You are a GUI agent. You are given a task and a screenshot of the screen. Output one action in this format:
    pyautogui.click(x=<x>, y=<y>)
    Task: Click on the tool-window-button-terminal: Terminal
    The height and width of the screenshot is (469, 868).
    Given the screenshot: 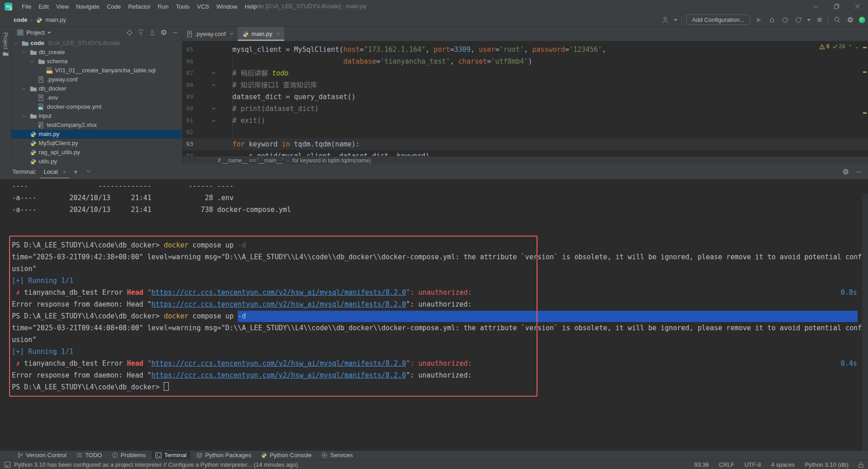 What is the action you would take?
    pyautogui.click(x=171, y=455)
    